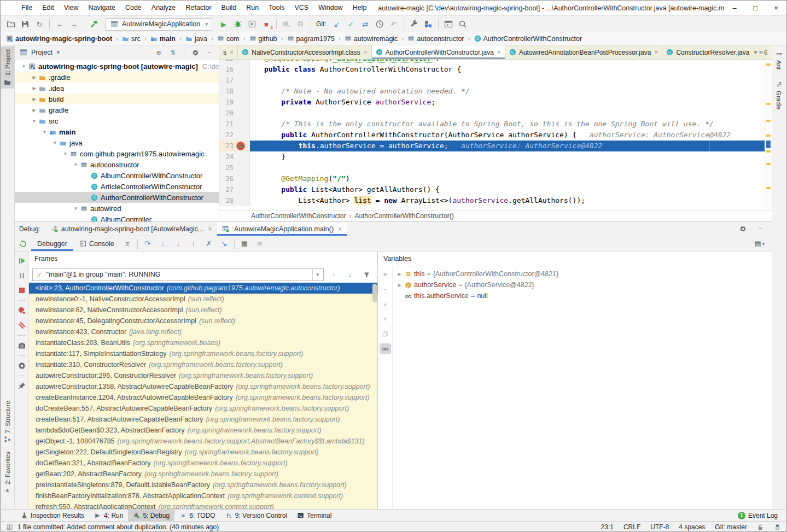  Describe the element at coordinates (102, 8) in the screenshot. I see `menu-navigate: Navigate` at that location.